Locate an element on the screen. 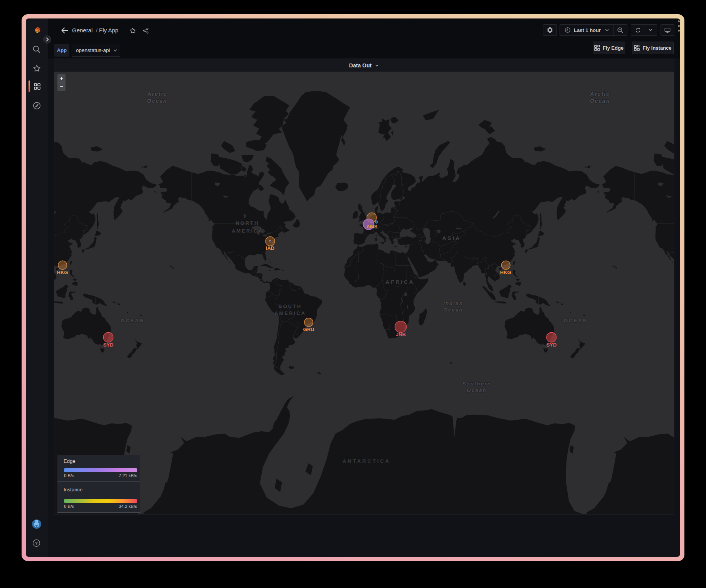 Image resolution: width=706 pixels, height=588 pixels. svg-text: AMS is located at coordinates (372, 226).